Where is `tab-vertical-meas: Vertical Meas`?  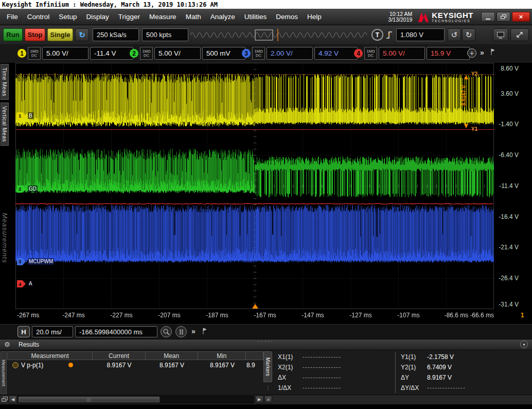 tab-vertical-meas: Vertical Meas is located at coordinates (5, 124).